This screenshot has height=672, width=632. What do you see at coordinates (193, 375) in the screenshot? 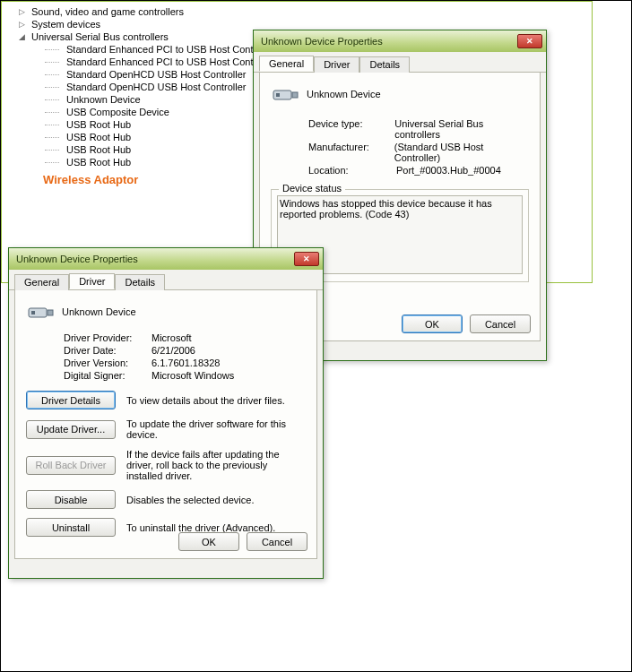
I see `value: Microsoft Windows` at bounding box center [193, 375].